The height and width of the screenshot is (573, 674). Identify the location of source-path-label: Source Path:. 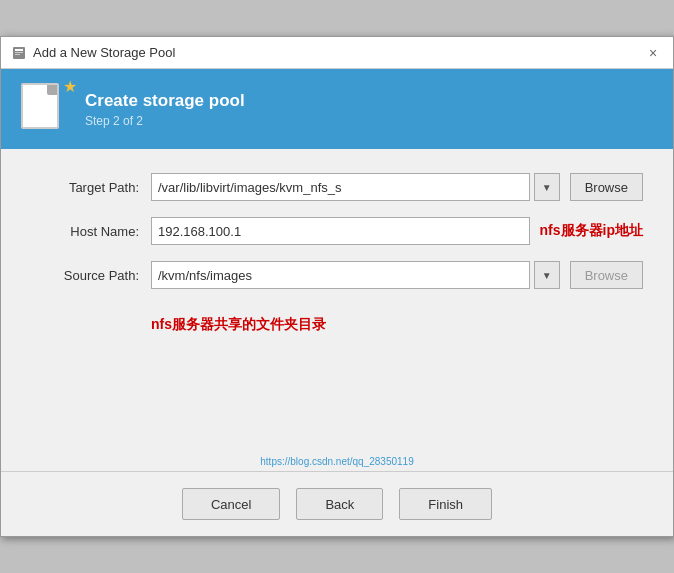
(91, 276).